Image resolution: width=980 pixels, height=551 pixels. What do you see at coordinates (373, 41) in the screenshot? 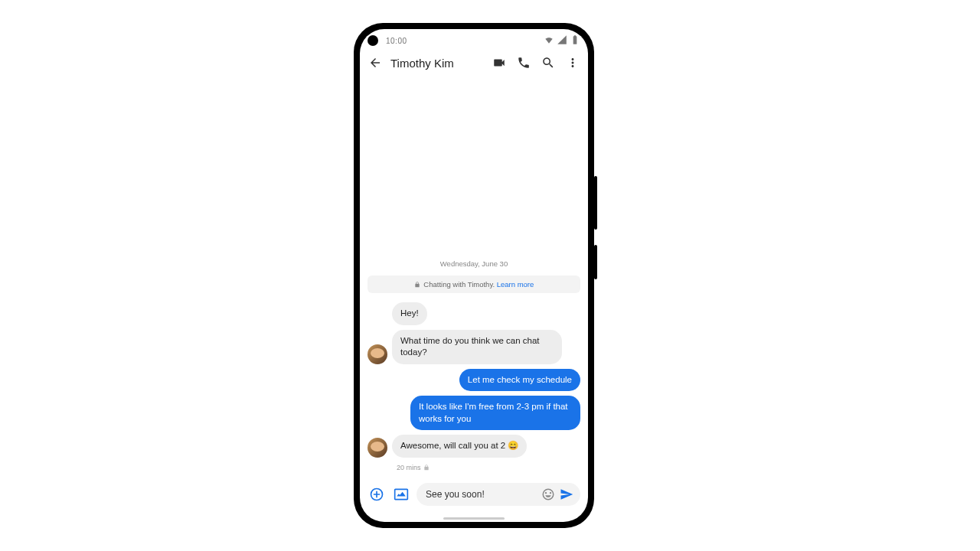
I see `camera-hole` at bounding box center [373, 41].